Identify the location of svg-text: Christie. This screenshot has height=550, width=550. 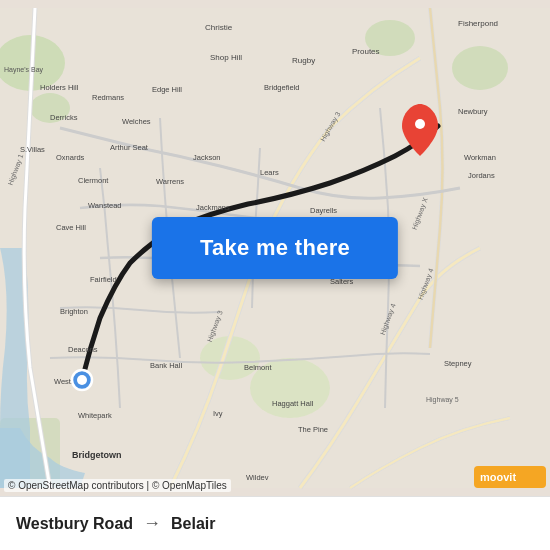
(219, 28).